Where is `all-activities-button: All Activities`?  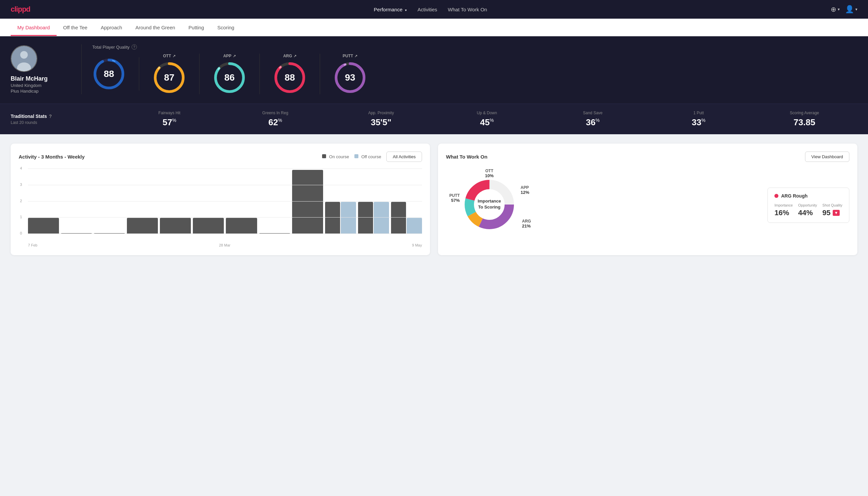 all-activities-button: All Activities is located at coordinates (404, 157).